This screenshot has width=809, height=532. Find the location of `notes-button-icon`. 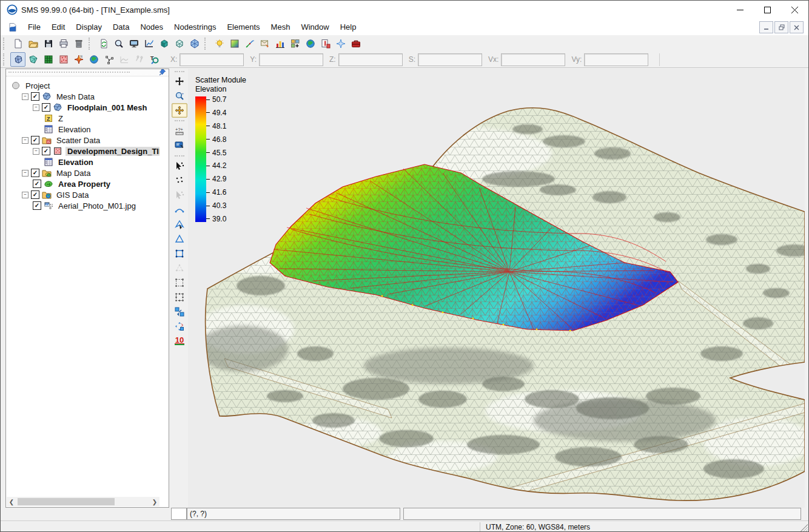

notes-button-icon is located at coordinates (264, 44).